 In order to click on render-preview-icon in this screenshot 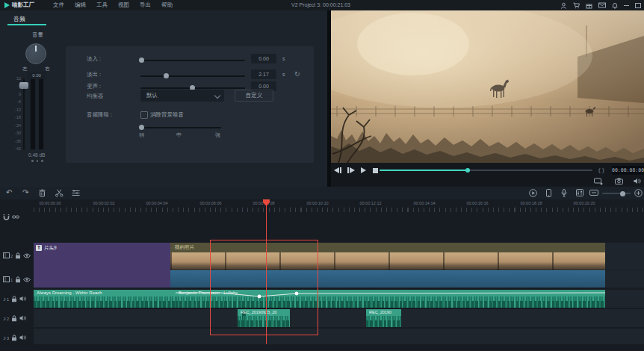, I will do `click(533, 193)`.